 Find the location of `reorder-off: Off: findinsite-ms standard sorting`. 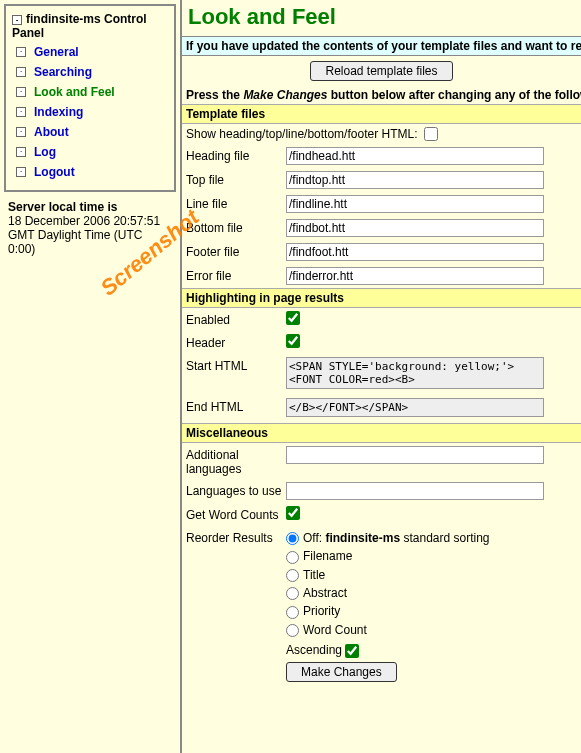

reorder-off: Off: findinsite-ms standard sorting is located at coordinates (432, 538).